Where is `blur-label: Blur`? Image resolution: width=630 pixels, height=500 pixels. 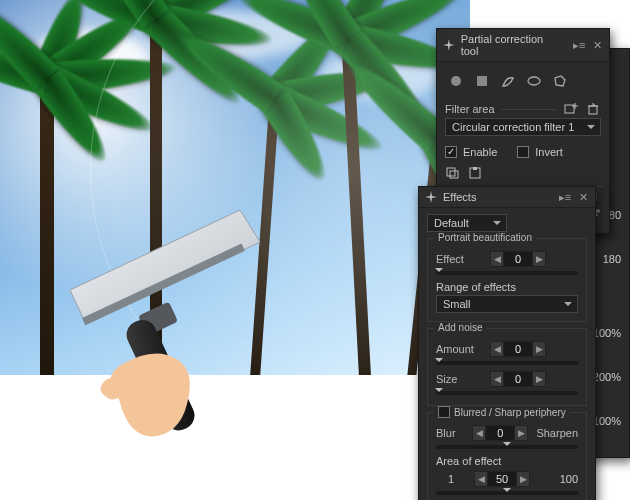 blur-label: Blur is located at coordinates (450, 433).